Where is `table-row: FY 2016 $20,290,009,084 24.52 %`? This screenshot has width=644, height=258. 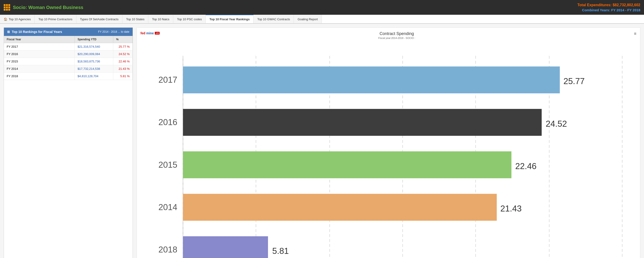 table-row: FY 2016 $20,290,009,084 24.52 % is located at coordinates (68, 54).